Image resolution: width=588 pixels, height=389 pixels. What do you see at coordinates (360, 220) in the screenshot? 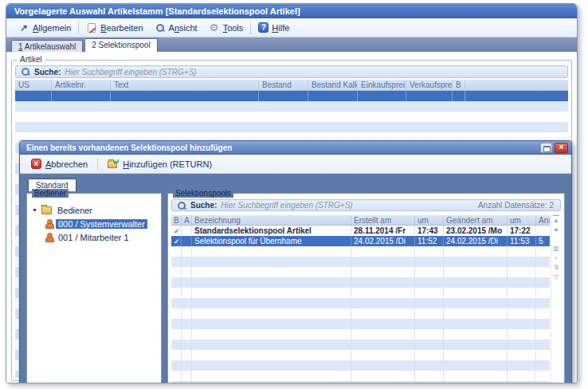
I see `pools-column-headers: B A Bezeichnung Erstellt am um Geändert …` at bounding box center [360, 220].